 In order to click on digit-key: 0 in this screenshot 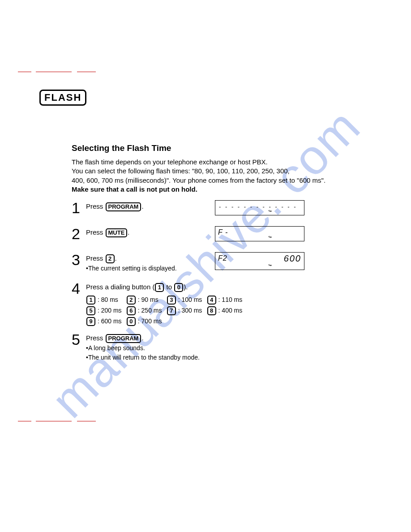, I will do `click(131, 322)`.